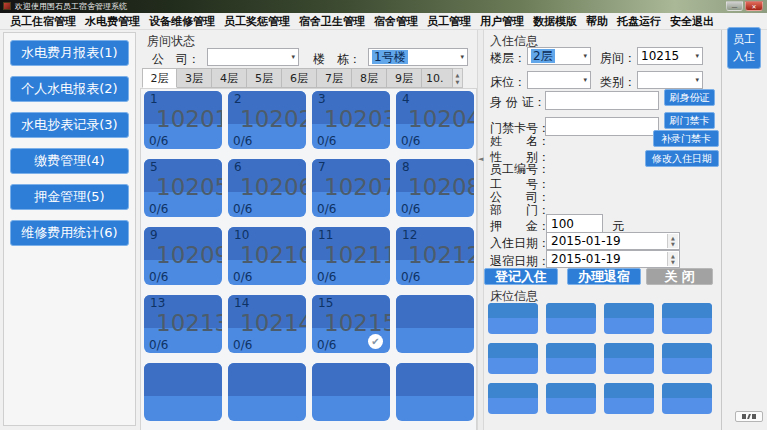 This screenshot has height=430, width=767. Describe the element at coordinates (749, 416) in the screenshot. I see `ime-toolbar` at that location.